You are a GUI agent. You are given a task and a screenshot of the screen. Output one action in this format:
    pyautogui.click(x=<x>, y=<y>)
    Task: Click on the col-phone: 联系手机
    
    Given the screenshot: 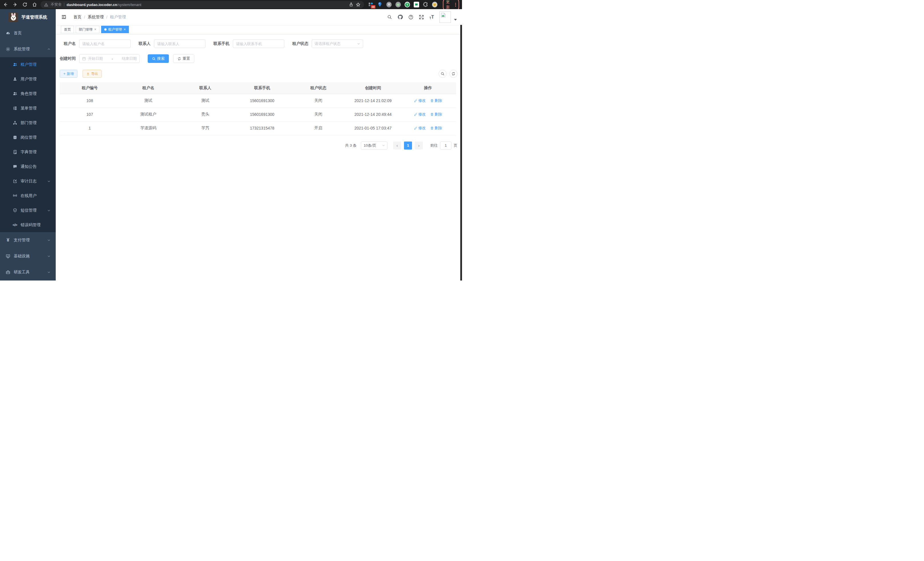 What is the action you would take?
    pyautogui.click(x=262, y=88)
    